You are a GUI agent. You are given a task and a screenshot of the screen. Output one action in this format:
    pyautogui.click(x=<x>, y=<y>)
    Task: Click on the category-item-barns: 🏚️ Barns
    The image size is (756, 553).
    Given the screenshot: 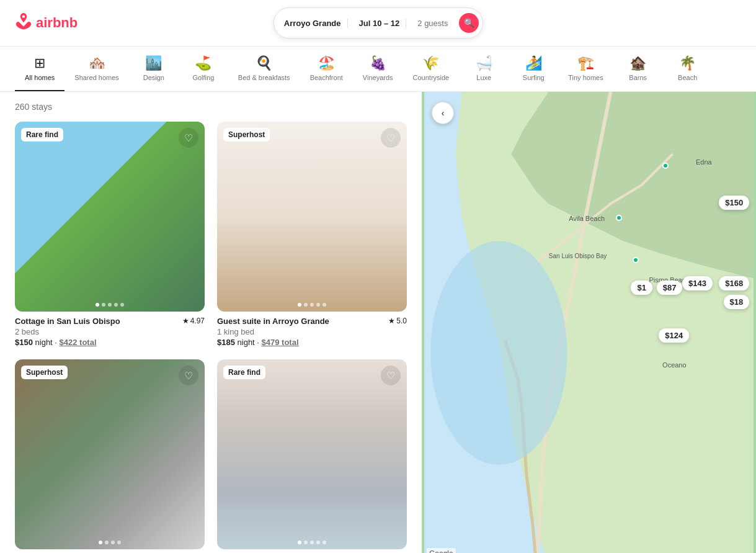 What is the action you would take?
    pyautogui.click(x=638, y=69)
    